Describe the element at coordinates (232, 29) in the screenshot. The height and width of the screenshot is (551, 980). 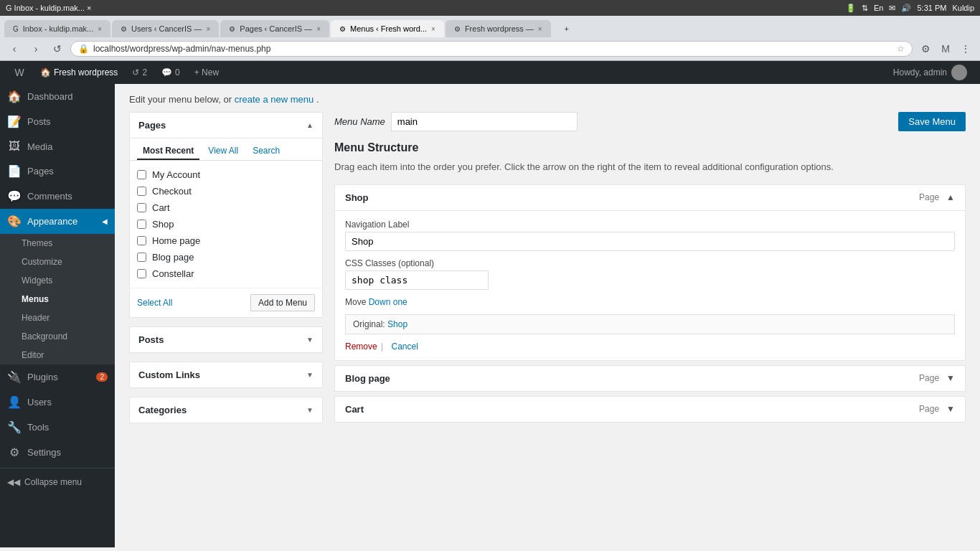
I see `pages-favicon: ⚙` at that location.